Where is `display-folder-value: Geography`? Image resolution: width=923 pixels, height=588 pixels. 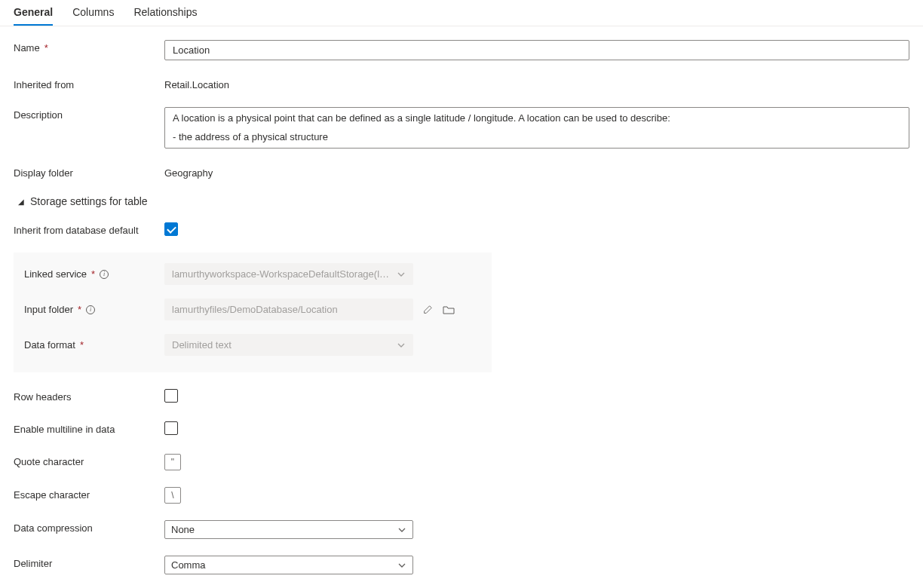
display-folder-value: Geography is located at coordinates (537, 172).